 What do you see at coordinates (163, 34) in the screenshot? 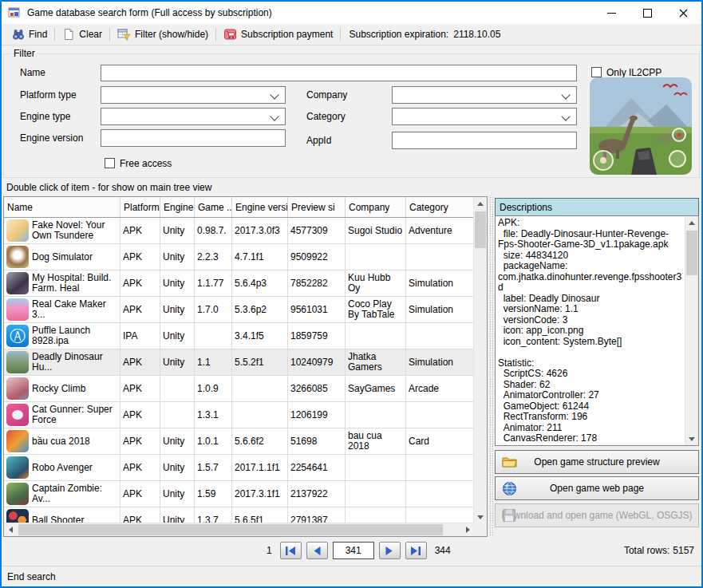
I see `filter-toggle-button: Filter (show/hide)` at bounding box center [163, 34].